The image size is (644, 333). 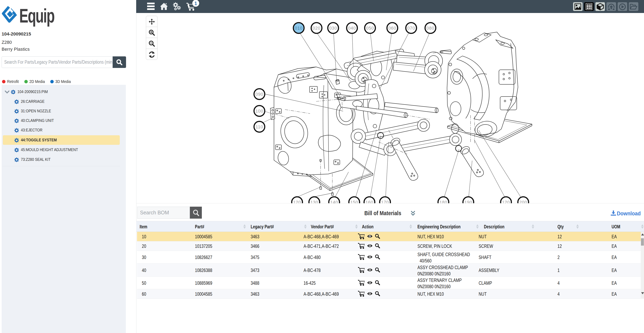 What do you see at coordinates (430, 28) in the screenshot?
I see `svg-text: 080` at bounding box center [430, 28].